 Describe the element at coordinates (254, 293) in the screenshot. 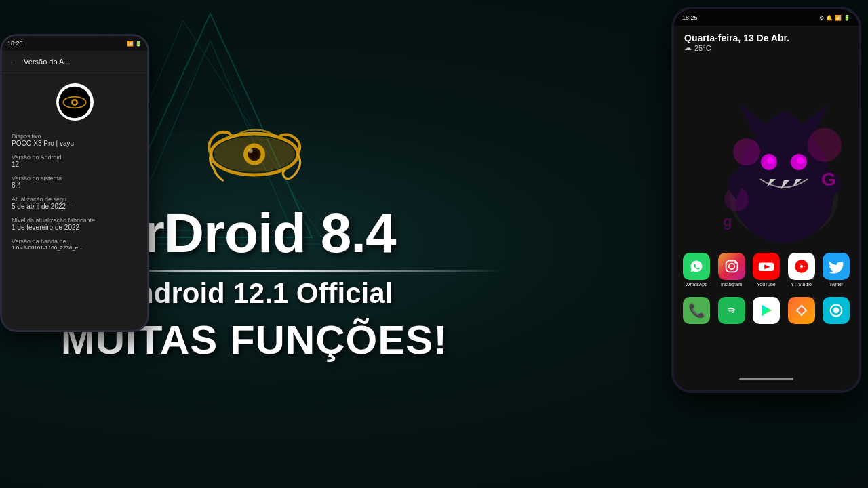

I see `subtitle: Android 12.1 Official` at that location.